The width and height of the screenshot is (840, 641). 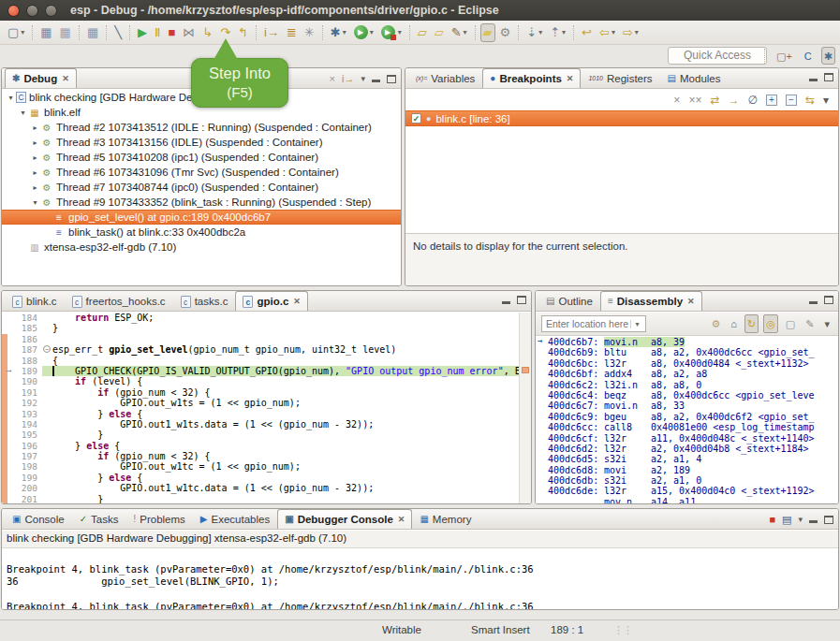 I want to click on code-line: 193 } else {, so click(x=260, y=414).